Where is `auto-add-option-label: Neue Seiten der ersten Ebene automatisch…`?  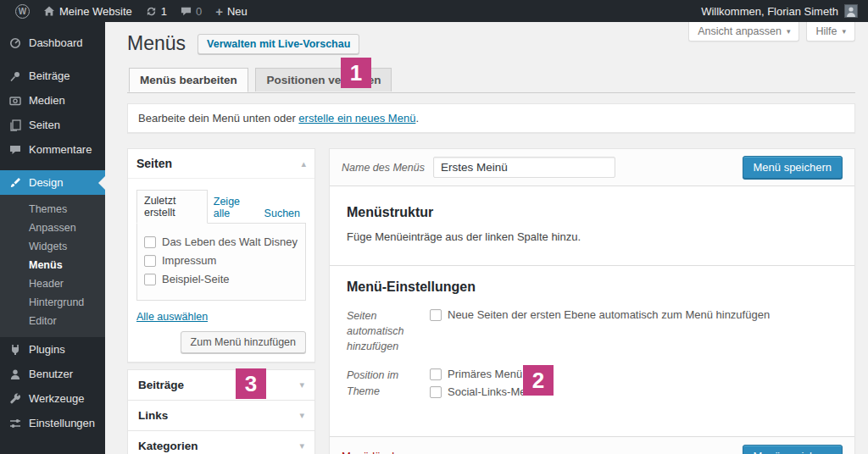
auto-add-option-label: Neue Seiten der ersten Ebene automatisch… is located at coordinates (609, 315).